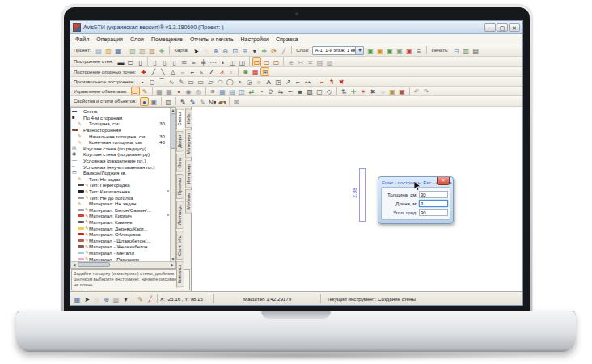 This screenshot has width=592, height=364. I want to click on menu-item-6: Справка, so click(286, 39).